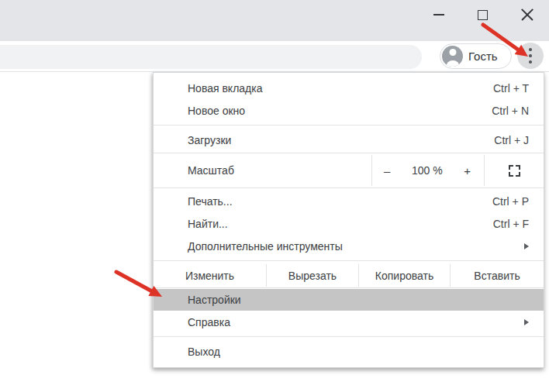 This screenshot has width=549, height=392. What do you see at coordinates (265, 246) in the screenshot?
I see `menu-item-label: Дополнительные инструменты` at bounding box center [265, 246].